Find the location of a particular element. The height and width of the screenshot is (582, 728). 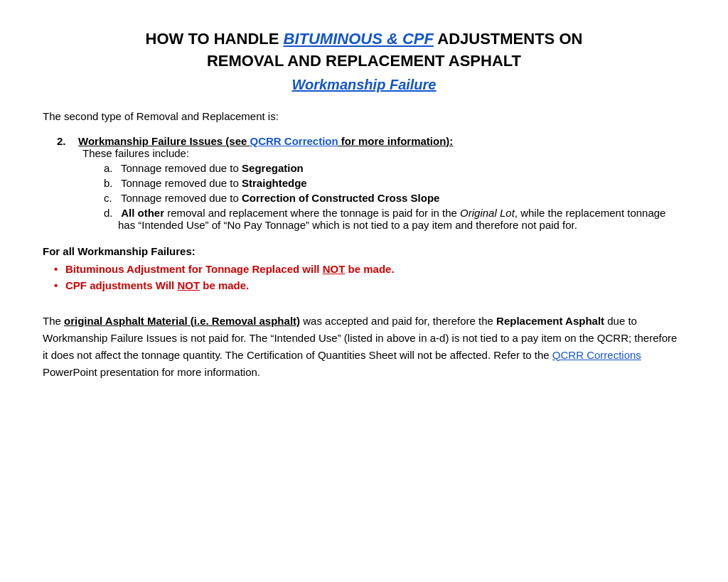

section-2-number: 2. is located at coordinates (65, 141).